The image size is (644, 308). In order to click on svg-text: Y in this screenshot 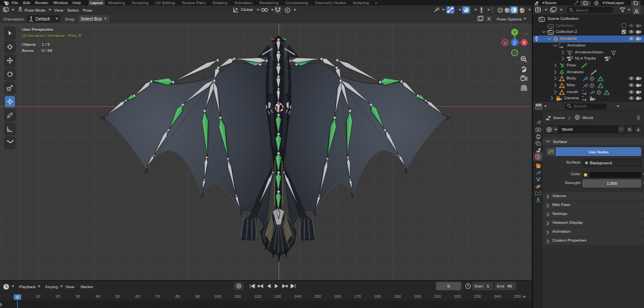, I will do `click(515, 33)`.